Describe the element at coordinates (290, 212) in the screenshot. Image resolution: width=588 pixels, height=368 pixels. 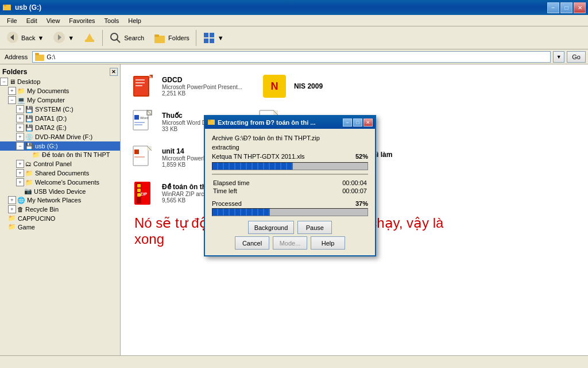
I see `processed-progress-bar` at that location.